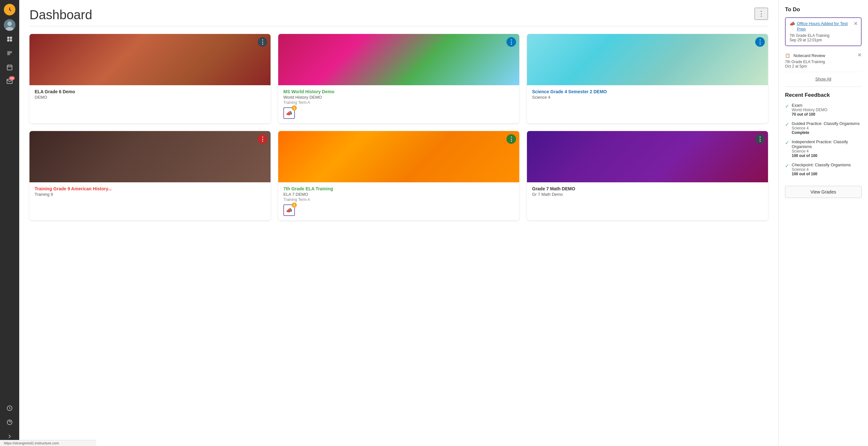 The image size is (868, 446). Describe the element at coordinates (809, 56) in the screenshot. I see `todo-item-2-title: Notecard Review` at that location.